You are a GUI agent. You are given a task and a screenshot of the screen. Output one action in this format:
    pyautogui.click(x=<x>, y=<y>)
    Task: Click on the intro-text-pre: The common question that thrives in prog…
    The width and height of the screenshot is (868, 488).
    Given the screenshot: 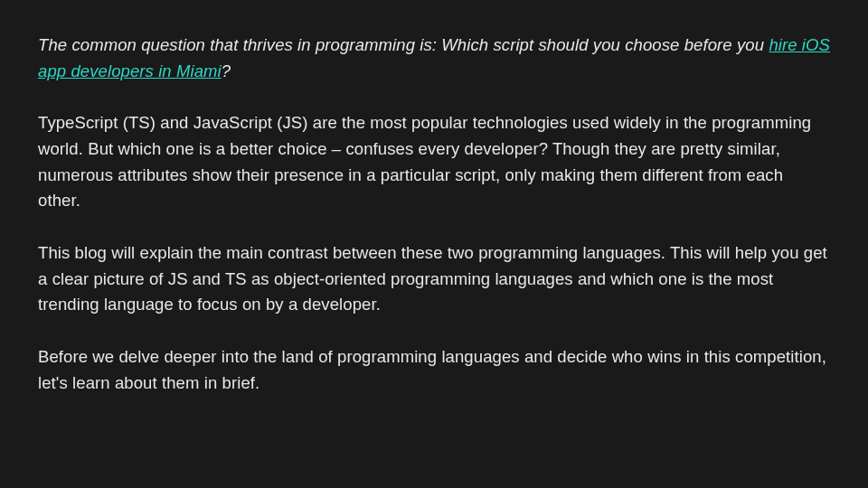 What is the action you would take?
    pyautogui.click(x=403, y=45)
    